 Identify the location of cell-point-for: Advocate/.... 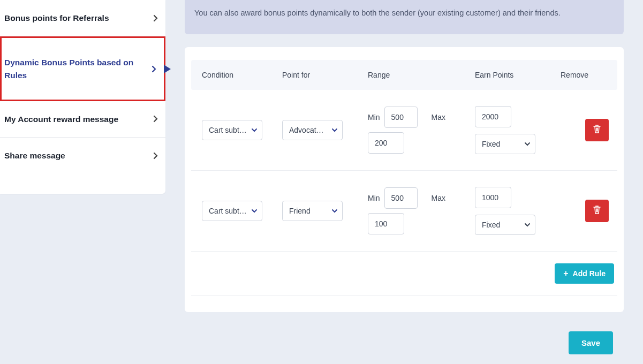
(325, 130).